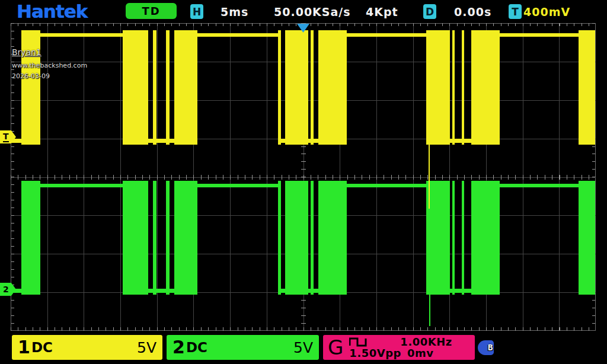 Image resolution: width=607 pixels, height=364 pixels. Describe the element at coordinates (426, 341) in the screenshot. I see `generator-frequency: 1.00KHz` at that location.